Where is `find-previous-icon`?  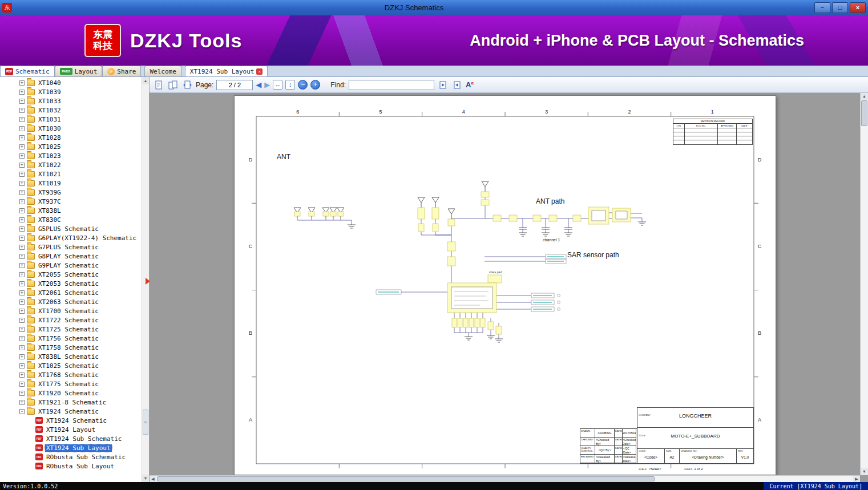
find-previous-icon is located at coordinates (443, 85).